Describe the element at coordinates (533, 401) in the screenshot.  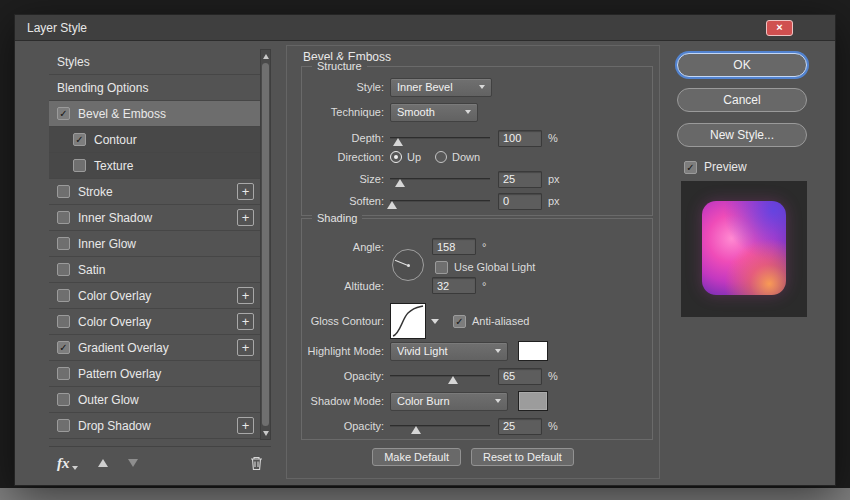
I see `shadow-color-swatch` at that location.